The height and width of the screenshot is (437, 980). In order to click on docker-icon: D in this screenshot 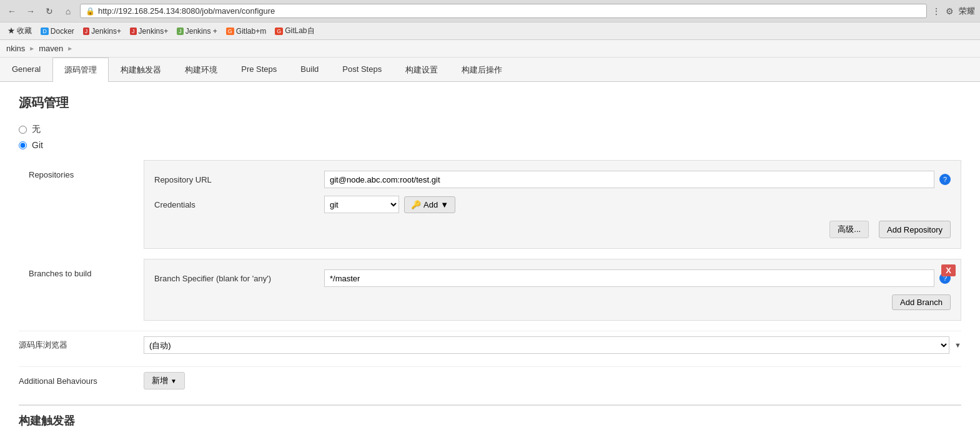, I will do `click(45, 31)`.